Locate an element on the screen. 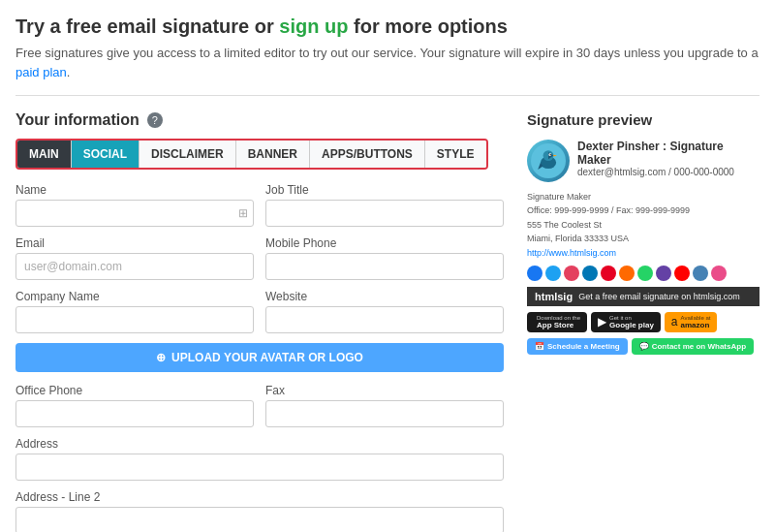 This screenshot has width=775, height=532. form-row-email-phone: Email Mobile Phone is located at coordinates (260, 258).